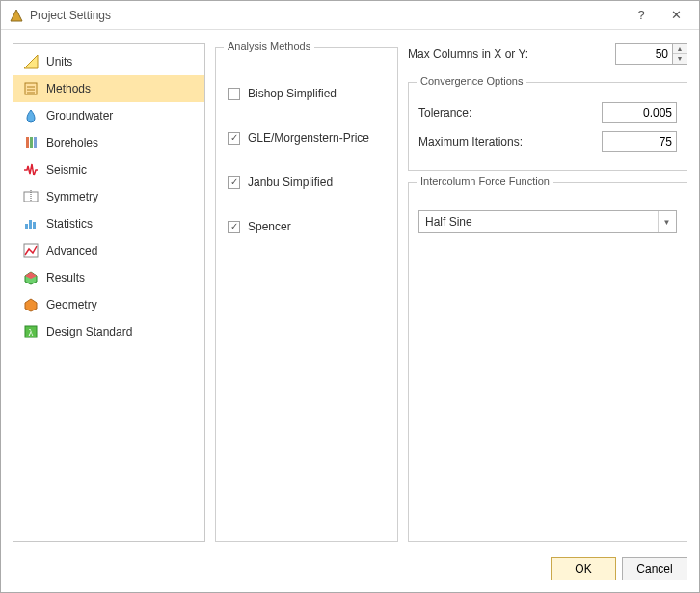  What do you see at coordinates (109, 116) in the screenshot?
I see `sidebar-item-groundwater: Groundwater` at bounding box center [109, 116].